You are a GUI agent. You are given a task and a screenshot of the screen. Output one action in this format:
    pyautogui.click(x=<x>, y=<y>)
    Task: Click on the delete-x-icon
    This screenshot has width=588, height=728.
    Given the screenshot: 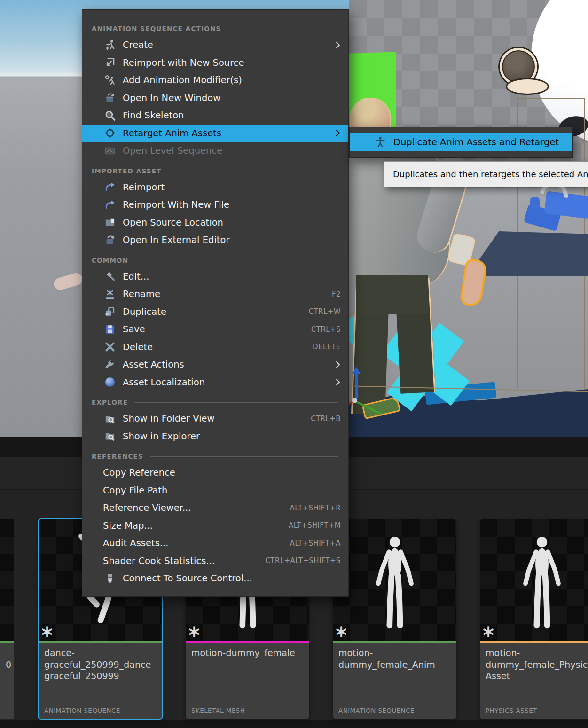 What is the action you would take?
    pyautogui.click(x=110, y=347)
    